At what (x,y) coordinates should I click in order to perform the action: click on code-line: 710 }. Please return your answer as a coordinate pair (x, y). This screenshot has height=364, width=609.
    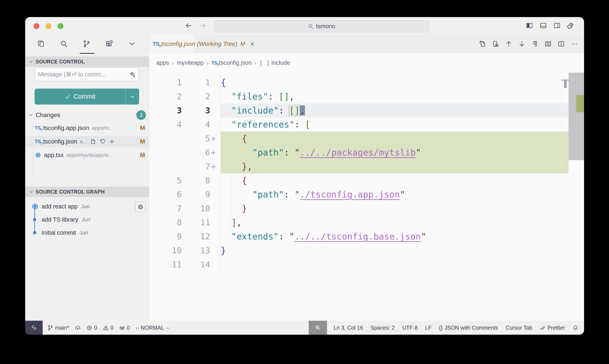
    Looking at the image, I should click on (366, 208).